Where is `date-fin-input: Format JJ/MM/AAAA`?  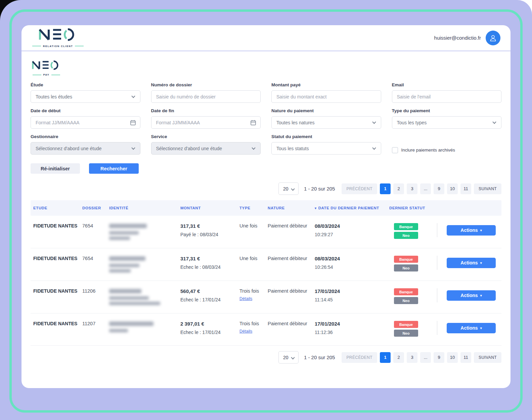 date-fin-input: Format JJ/MM/AAAA is located at coordinates (206, 122).